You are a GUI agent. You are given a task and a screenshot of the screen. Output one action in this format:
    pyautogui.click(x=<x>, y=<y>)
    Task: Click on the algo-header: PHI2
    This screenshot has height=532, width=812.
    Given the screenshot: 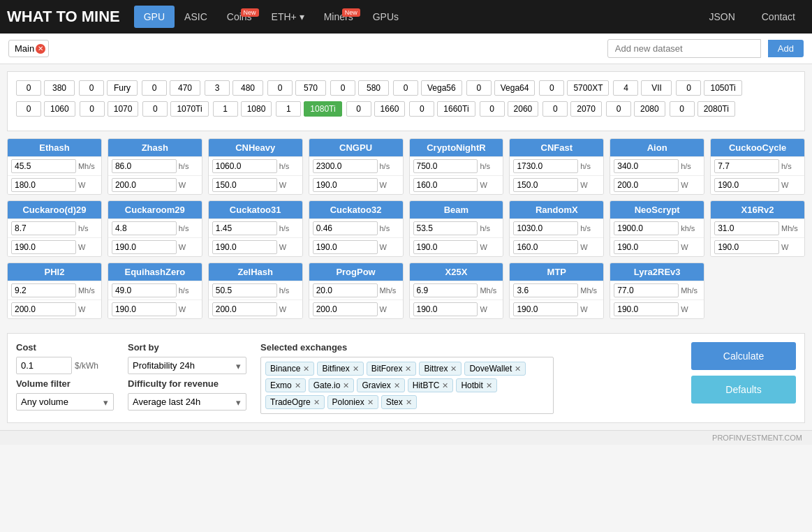 What is the action you would take?
    pyautogui.click(x=54, y=272)
    